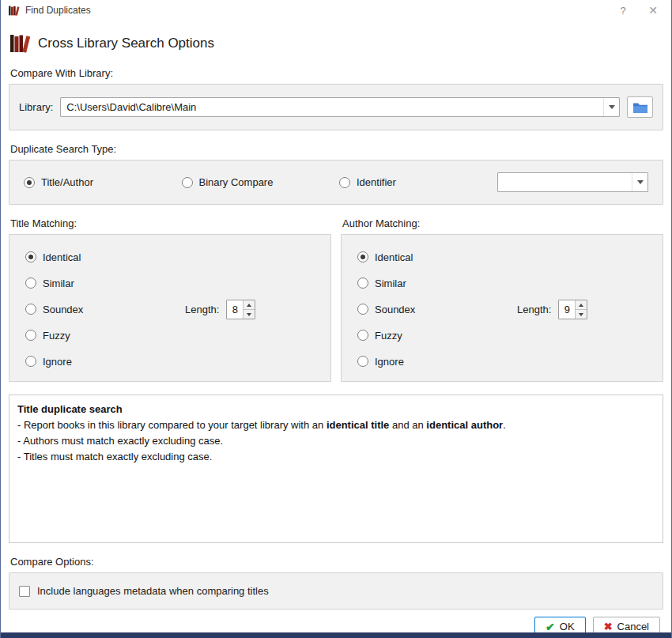  What do you see at coordinates (609, 626) in the screenshot?
I see `x-icon: ✖` at bounding box center [609, 626].